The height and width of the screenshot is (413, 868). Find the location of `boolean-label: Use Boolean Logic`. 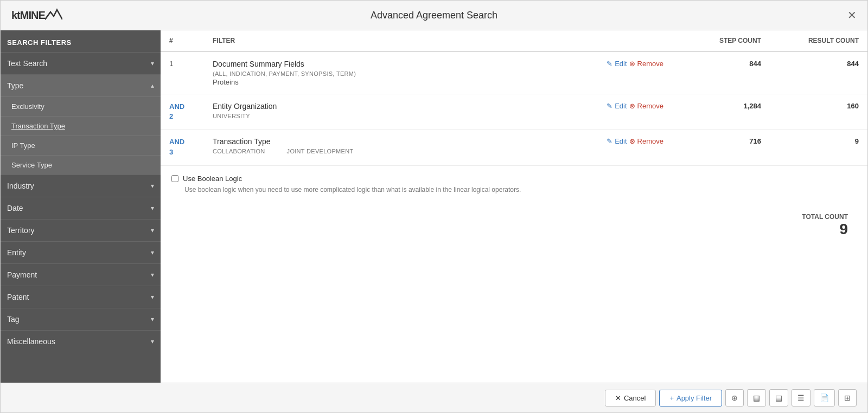

boolean-label: Use Boolean Logic is located at coordinates (514, 179).